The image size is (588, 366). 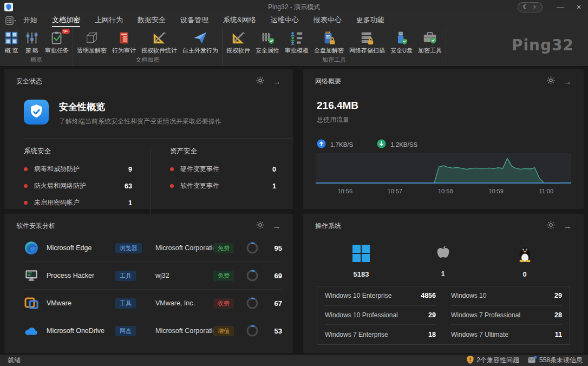 What do you see at coordinates (579, 7) in the screenshot?
I see `close-button: ×` at bounding box center [579, 7].